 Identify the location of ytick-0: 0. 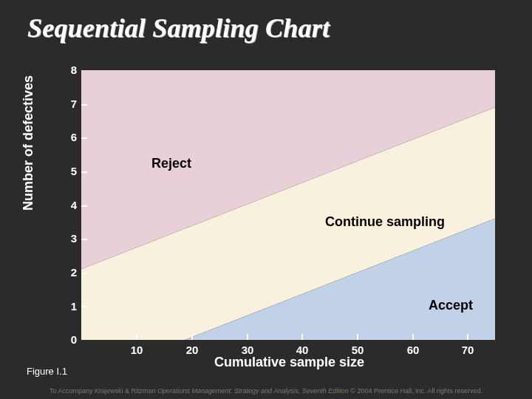
(66, 340).